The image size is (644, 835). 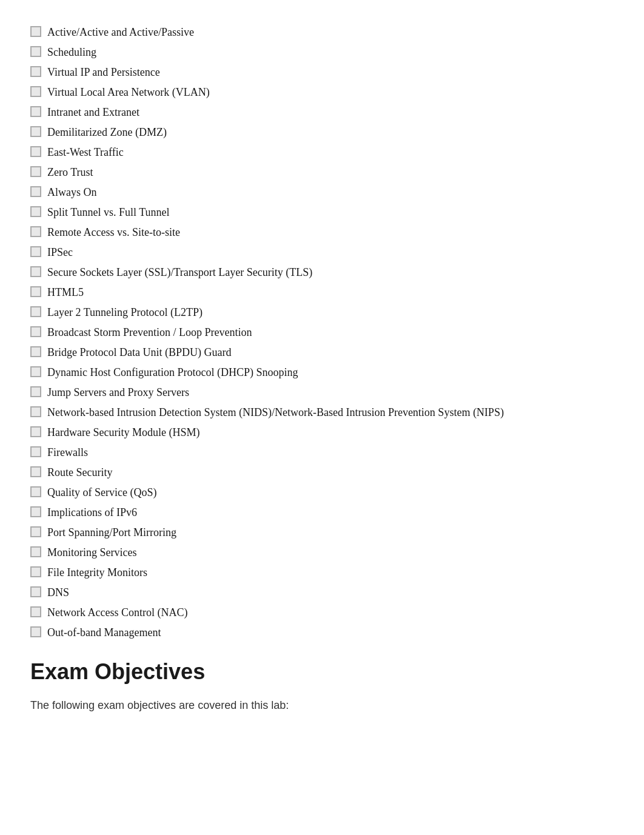 I want to click on list-item-text: HTML5, so click(x=330, y=292).